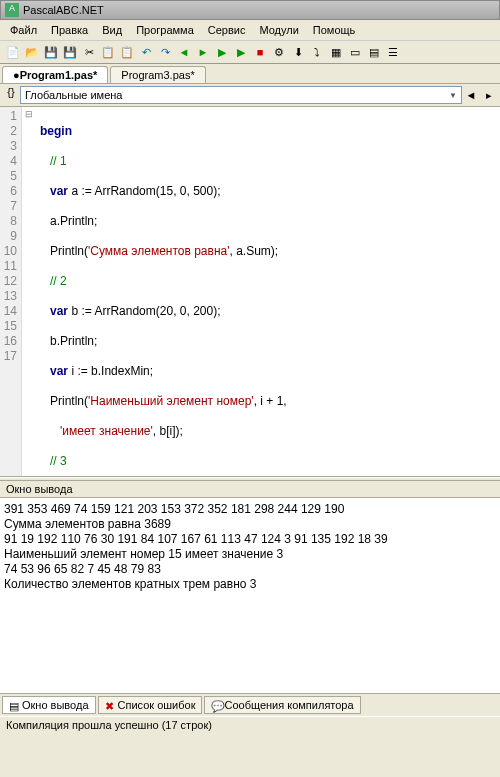 Image resolution: width=500 pixels, height=777 pixels. I want to click on bottom-tabs: ▤Окно вывода ✖Список ошибок 💬Сообщения к…, so click(250, 704).